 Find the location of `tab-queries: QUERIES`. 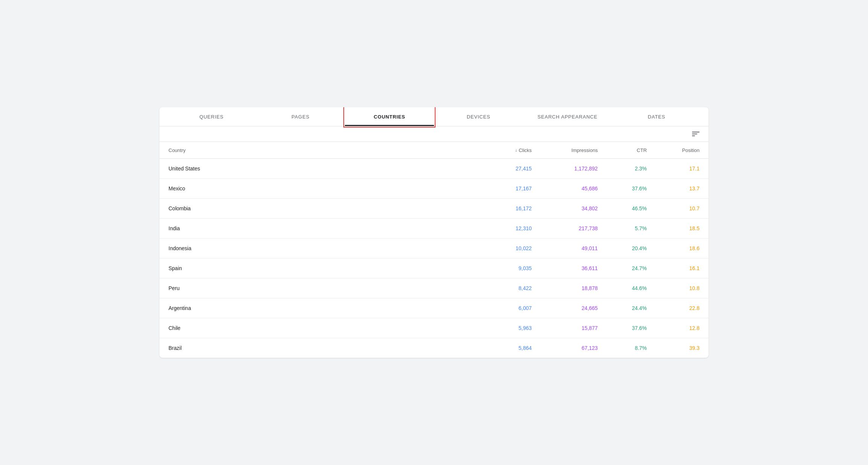

tab-queries: QUERIES is located at coordinates (211, 117).